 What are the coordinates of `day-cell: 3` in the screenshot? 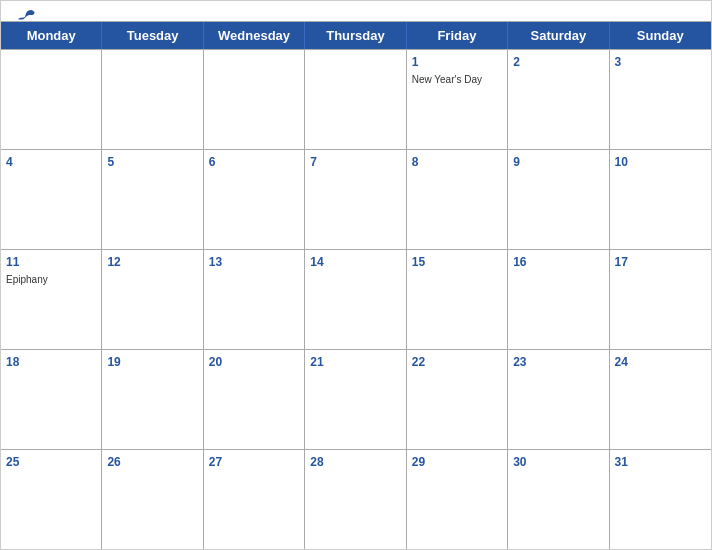 It's located at (660, 100).